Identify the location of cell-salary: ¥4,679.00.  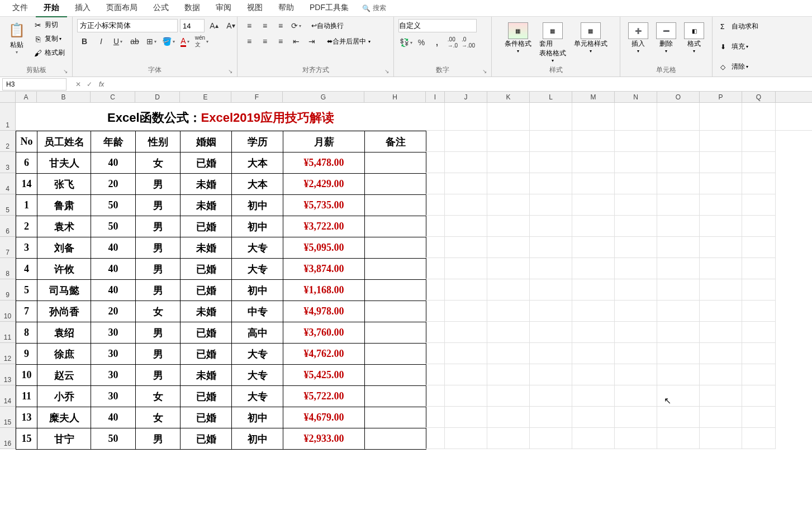
(324, 418).